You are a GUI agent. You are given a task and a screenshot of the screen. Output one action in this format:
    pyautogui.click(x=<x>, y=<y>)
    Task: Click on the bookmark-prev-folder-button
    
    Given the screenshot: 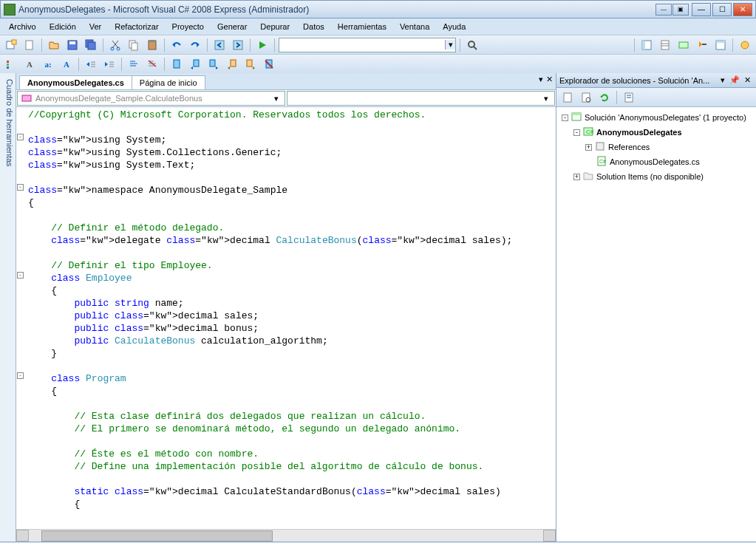 What is the action you would take?
    pyautogui.click(x=232, y=64)
    